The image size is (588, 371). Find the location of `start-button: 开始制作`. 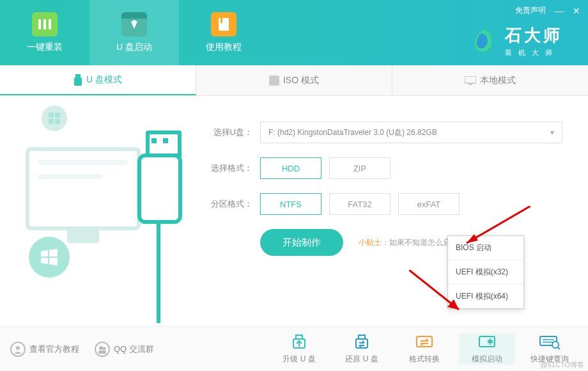

start-button: 开始制作 is located at coordinates (302, 242).